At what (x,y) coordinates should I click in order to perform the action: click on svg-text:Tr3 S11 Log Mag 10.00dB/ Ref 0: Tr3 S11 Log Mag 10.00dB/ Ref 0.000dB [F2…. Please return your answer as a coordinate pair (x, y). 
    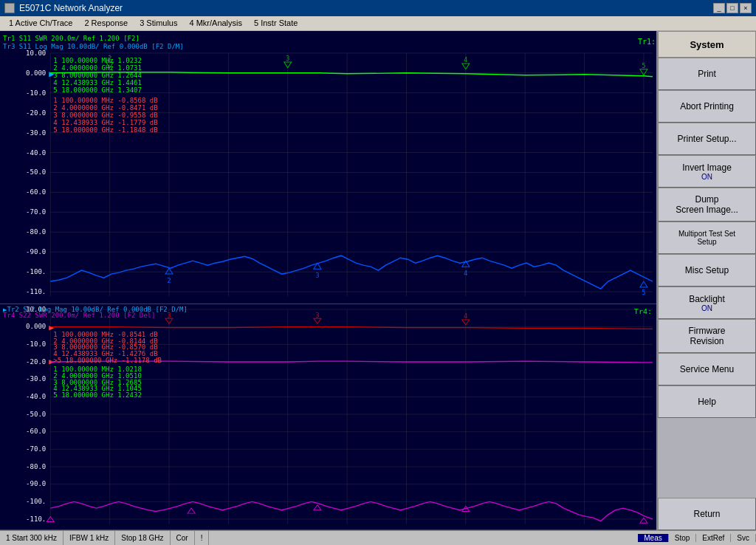
    Looking at the image, I should click on (93, 47).